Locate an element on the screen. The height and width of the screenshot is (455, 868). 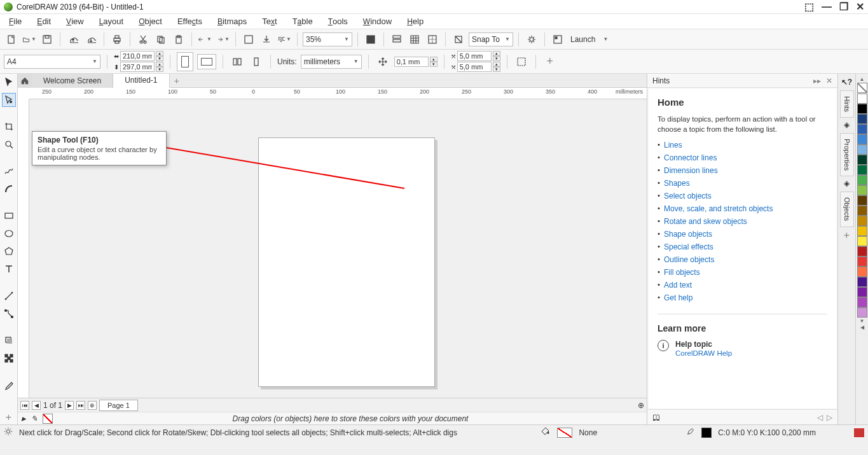
import-button is located at coordinates (266, 39).